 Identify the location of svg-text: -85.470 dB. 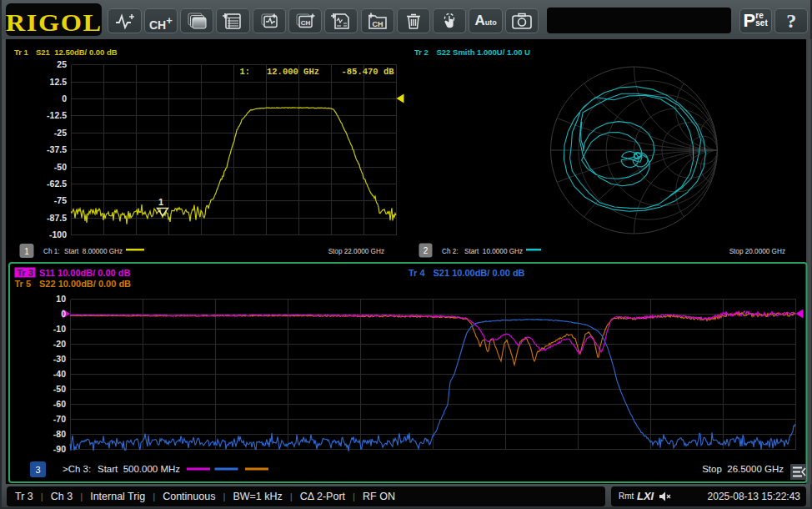
(368, 72).